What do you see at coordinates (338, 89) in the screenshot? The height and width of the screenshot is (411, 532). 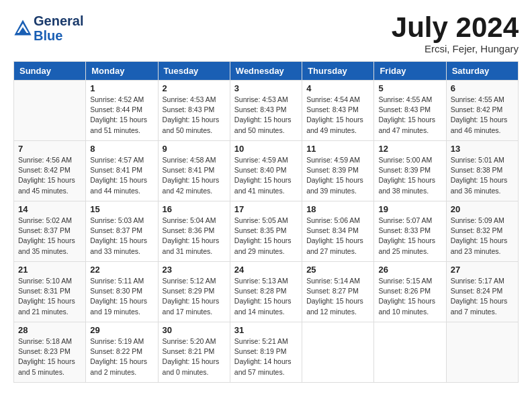 I see `day-number: 4` at bounding box center [338, 89].